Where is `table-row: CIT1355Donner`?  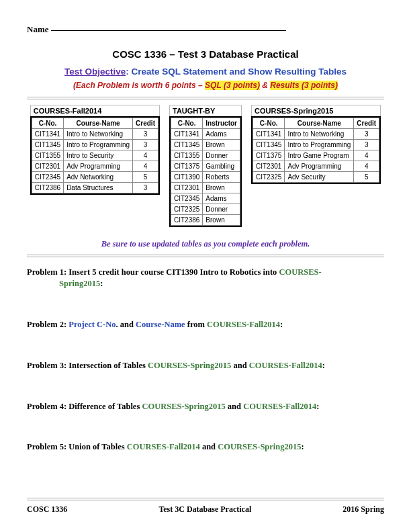 table-row: CIT1355Donner is located at coordinates (205, 156).